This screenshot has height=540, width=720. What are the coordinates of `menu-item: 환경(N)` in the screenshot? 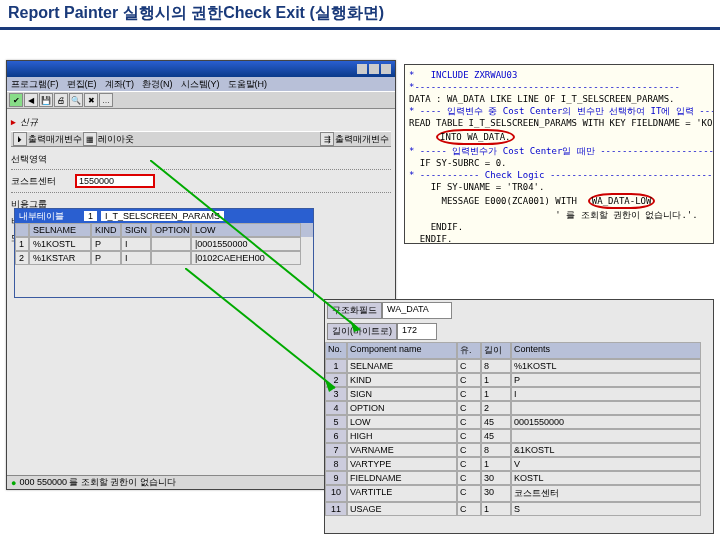 It's located at (158, 84).